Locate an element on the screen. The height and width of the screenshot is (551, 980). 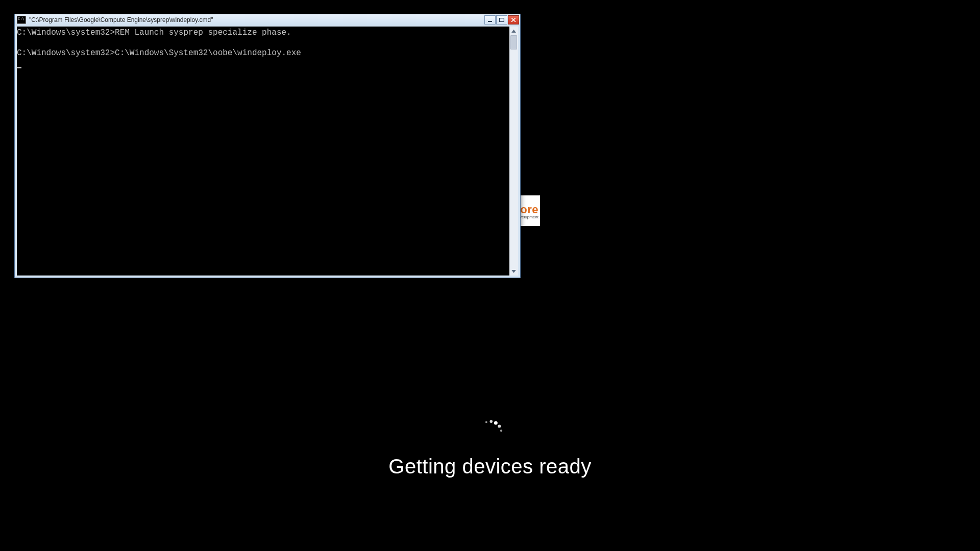
scroll-down-arrow-icon is located at coordinates (513, 271).